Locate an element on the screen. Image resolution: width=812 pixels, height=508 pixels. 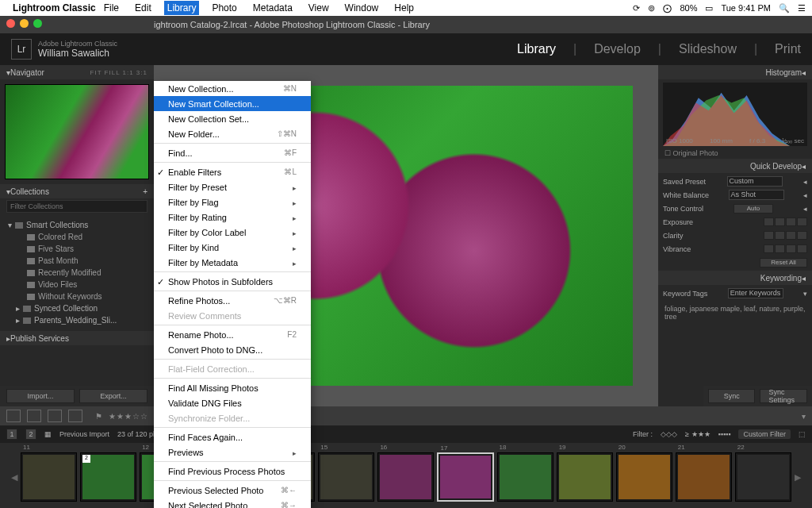
survey-view-button is located at coordinates (75, 416).